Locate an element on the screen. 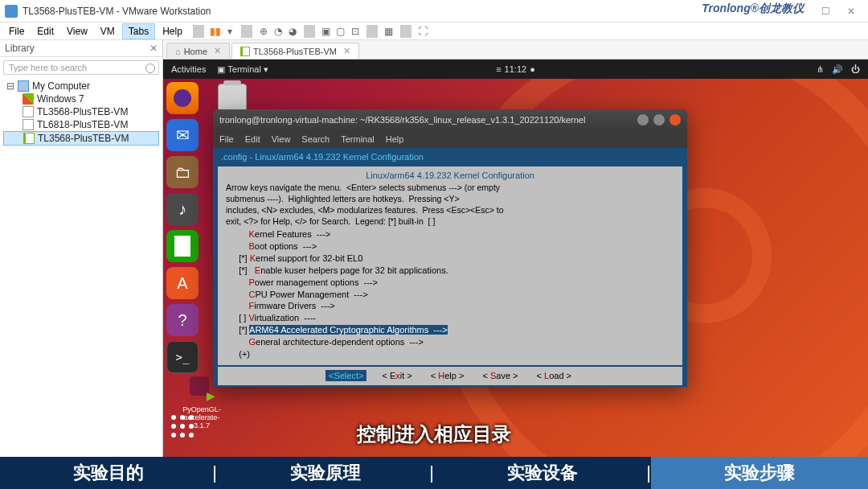 The height and width of the screenshot is (489, 868). term-minimize-icon is located at coordinates (643, 120).